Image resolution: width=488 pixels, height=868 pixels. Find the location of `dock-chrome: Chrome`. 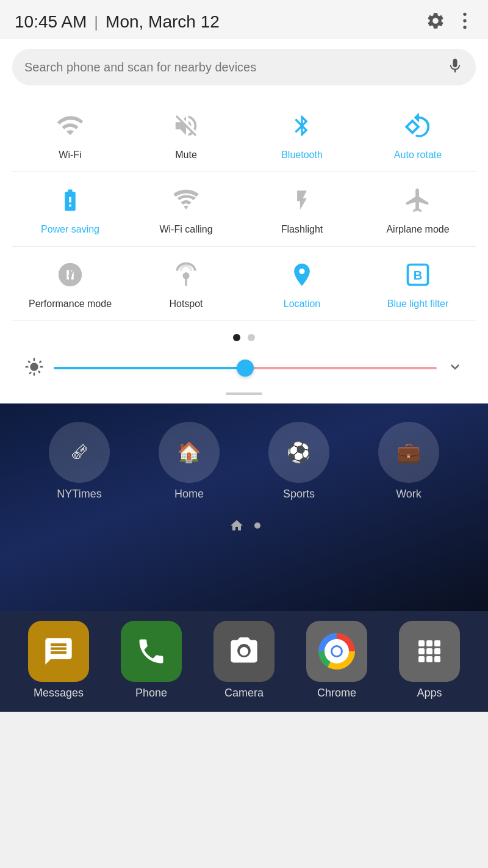

dock-chrome: Chrome is located at coordinates (337, 660).